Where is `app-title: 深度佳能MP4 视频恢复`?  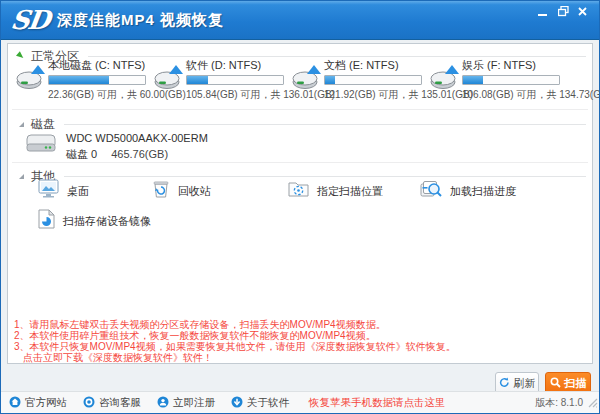
app-title: 深度佳能MP4 视频恢复 is located at coordinates (140, 20).